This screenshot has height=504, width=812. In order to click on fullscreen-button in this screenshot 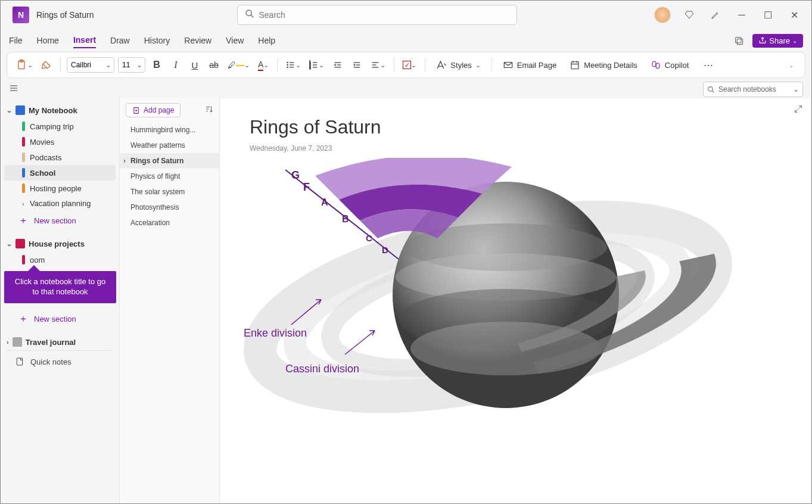, I will do `click(798, 110)`.